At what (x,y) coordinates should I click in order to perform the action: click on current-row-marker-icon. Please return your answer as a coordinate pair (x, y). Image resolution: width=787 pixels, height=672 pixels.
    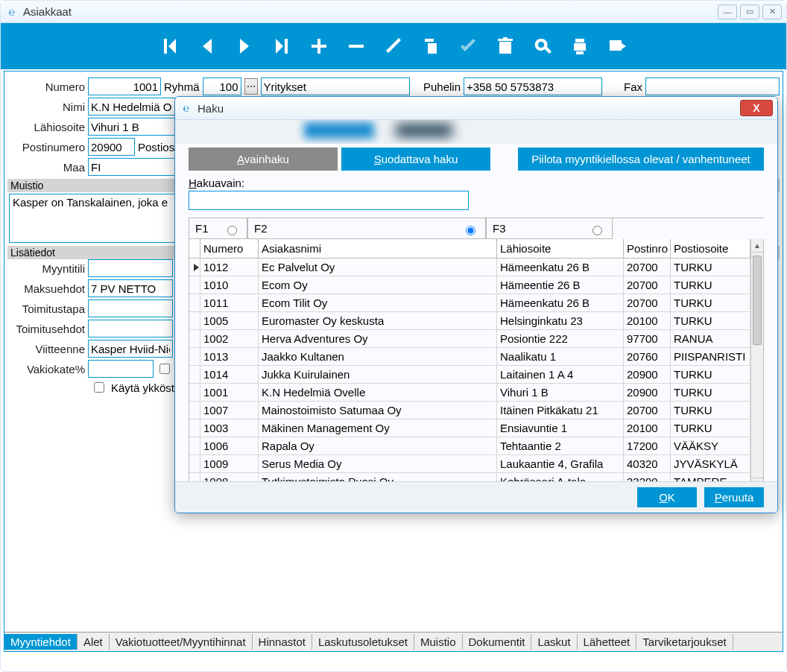
    Looking at the image, I should click on (197, 267).